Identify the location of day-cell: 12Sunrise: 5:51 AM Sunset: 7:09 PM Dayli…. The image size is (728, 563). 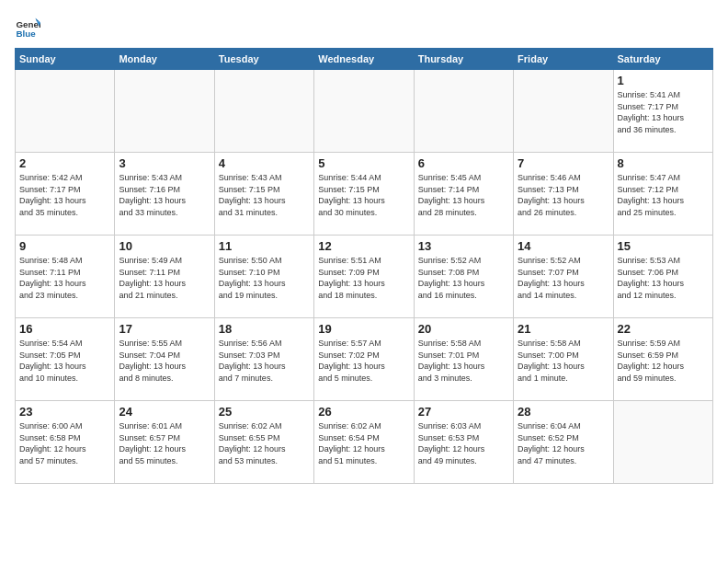
(364, 277).